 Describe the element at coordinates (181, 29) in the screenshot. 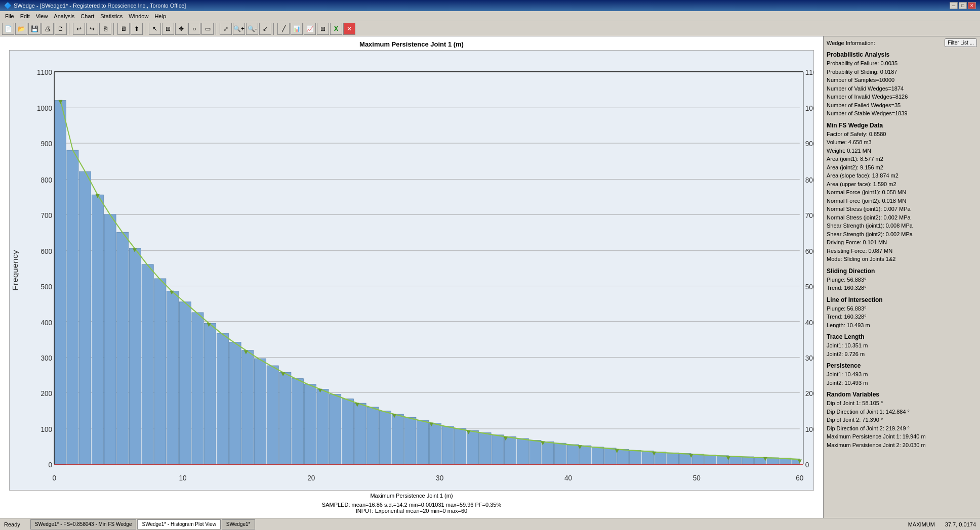

I see `pan-button: ✥` at that location.